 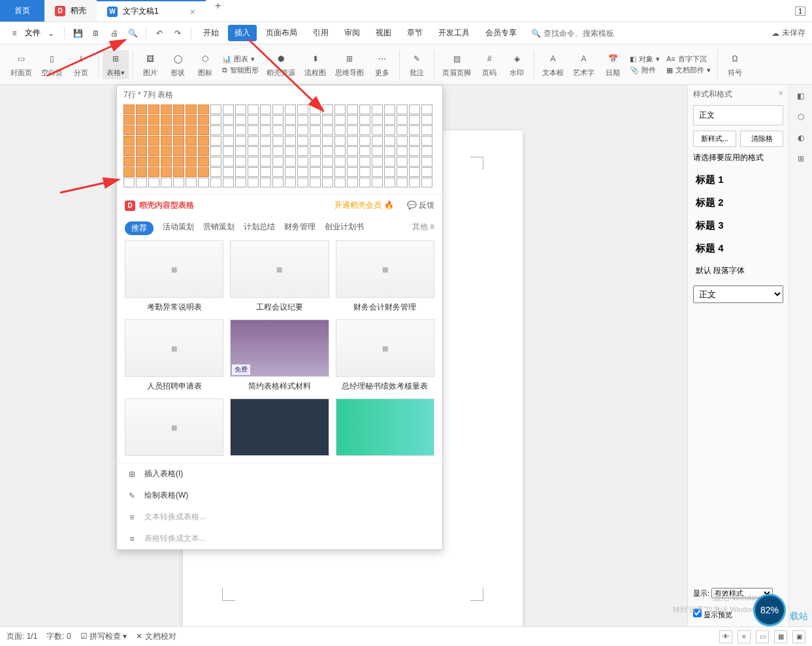 I want to click on style-default-font: 默认 段落字体, so click(x=738, y=270).